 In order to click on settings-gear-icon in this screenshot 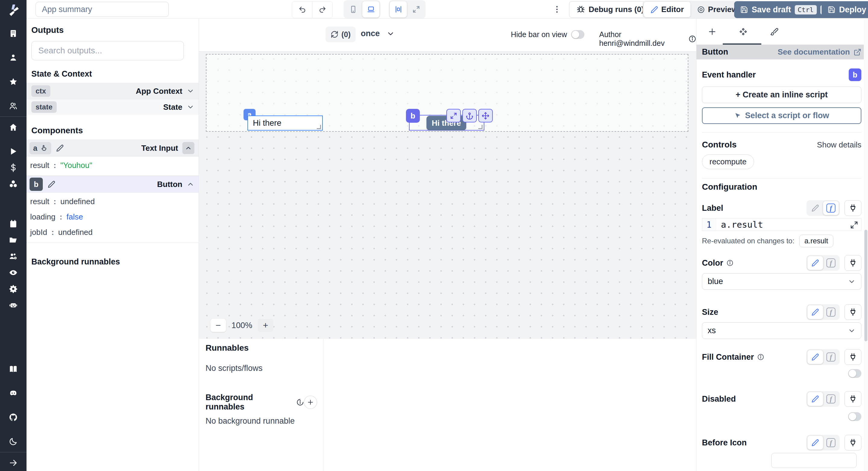, I will do `click(13, 289)`.